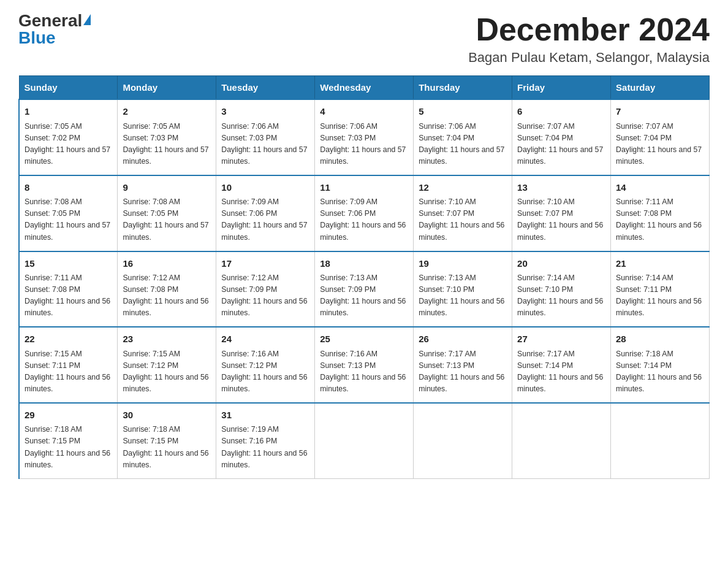  Describe the element at coordinates (364, 213) in the screenshot. I see `calendar-cell: 11 Sunrise: 7:09 AM Sunset: 7:06 PM Dayl…` at that location.